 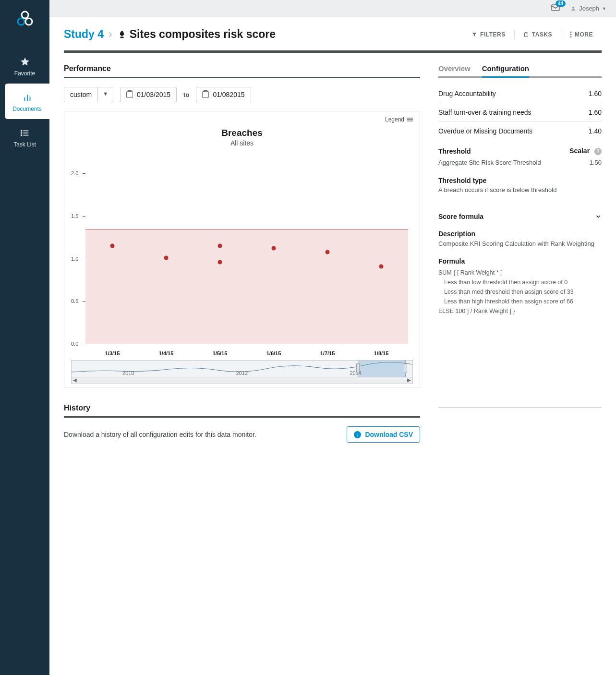 What do you see at coordinates (75, 259) in the screenshot?
I see `y-tick: 1.0` at bounding box center [75, 259].